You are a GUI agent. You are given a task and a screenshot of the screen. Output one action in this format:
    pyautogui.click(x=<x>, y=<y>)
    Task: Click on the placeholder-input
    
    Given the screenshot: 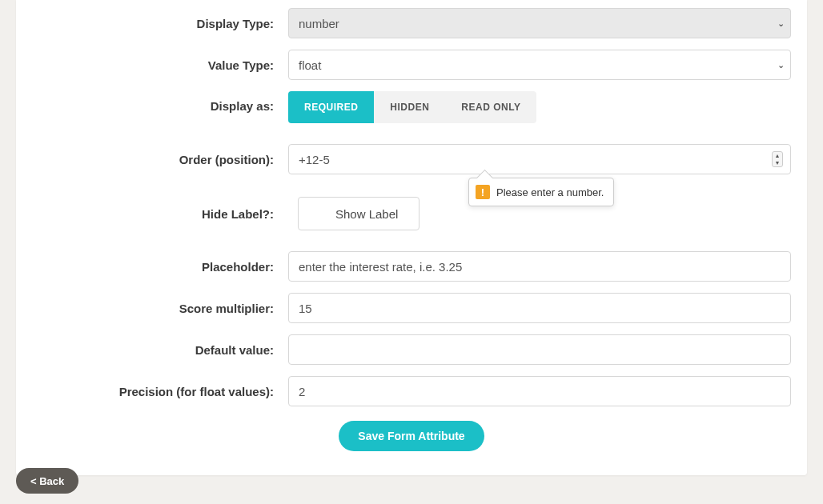 What is the action you would take?
    pyautogui.click(x=540, y=266)
    